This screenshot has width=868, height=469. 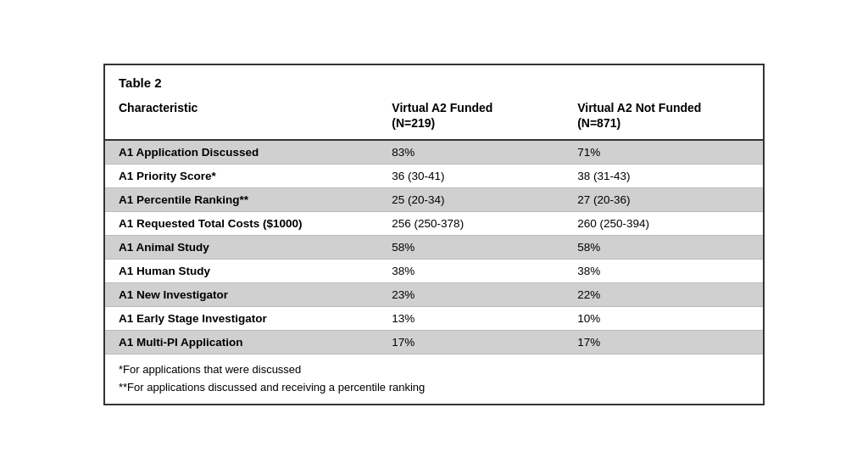 What do you see at coordinates (639, 115) in the screenshot?
I see `header-not-funded-label: Virtual A2 Not Funded(N=871)` at bounding box center [639, 115].